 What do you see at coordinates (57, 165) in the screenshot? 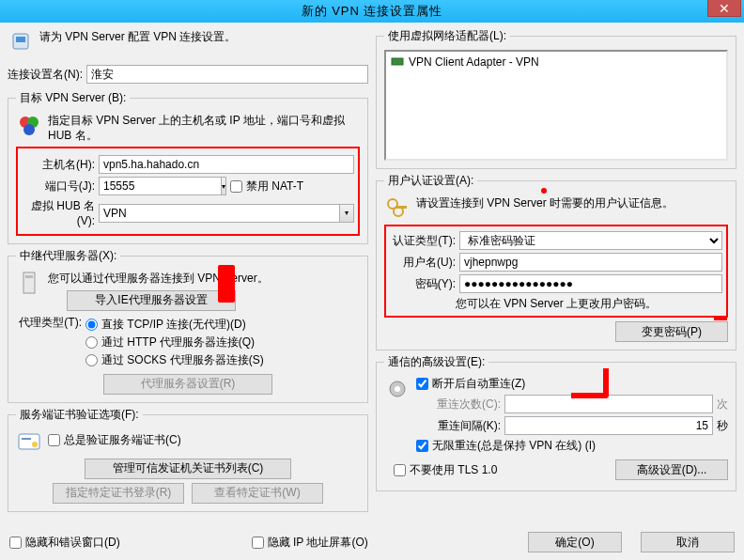
I see `host-label: 主机名(H):` at bounding box center [57, 165].